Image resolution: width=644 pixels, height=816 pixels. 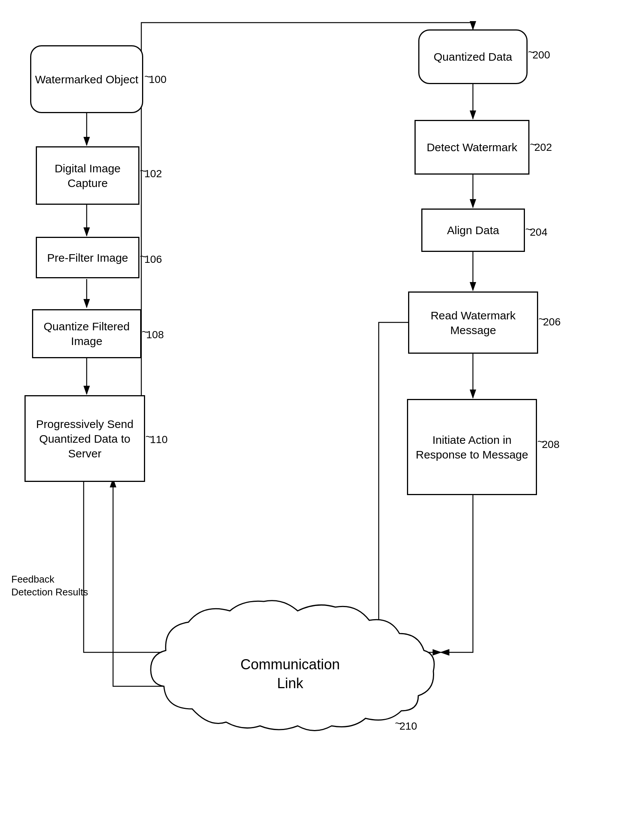 What do you see at coordinates (408, 726) in the screenshot?
I see `ref-210: 210` at bounding box center [408, 726].